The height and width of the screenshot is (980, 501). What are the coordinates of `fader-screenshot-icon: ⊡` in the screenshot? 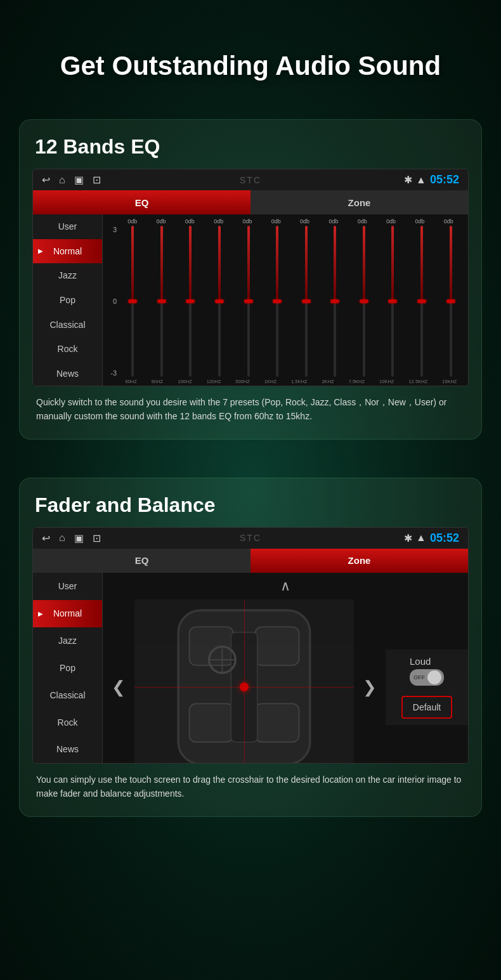 It's located at (96, 538).